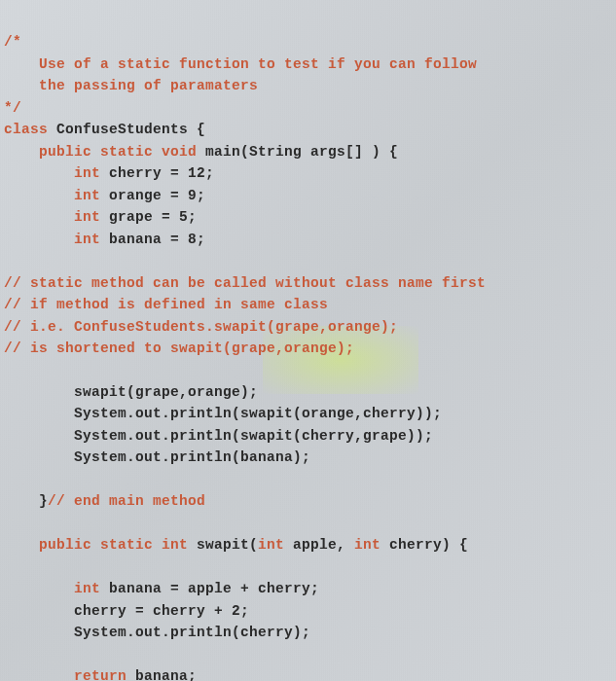  I want to click on keyword: class, so click(25, 129).